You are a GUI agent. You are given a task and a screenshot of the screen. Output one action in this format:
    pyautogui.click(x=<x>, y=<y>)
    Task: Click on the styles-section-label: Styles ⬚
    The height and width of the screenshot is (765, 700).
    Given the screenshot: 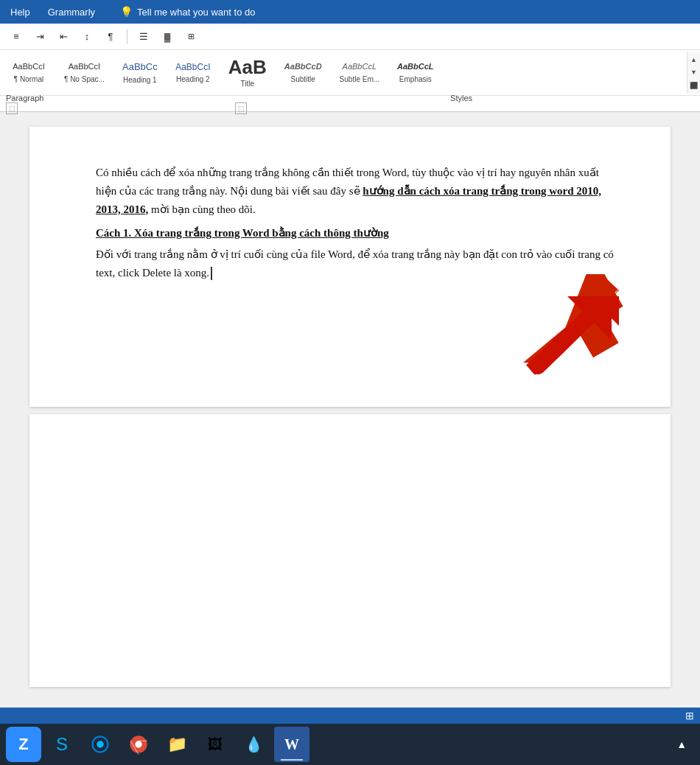 What is the action you would take?
    pyautogui.click(x=464, y=104)
    